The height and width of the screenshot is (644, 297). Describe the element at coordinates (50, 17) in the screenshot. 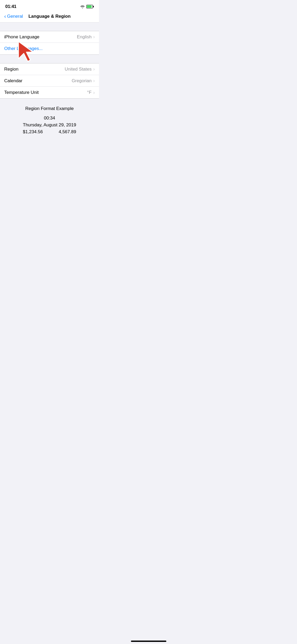

I see `nav-bar: ‹ General Language & Region` at that location.